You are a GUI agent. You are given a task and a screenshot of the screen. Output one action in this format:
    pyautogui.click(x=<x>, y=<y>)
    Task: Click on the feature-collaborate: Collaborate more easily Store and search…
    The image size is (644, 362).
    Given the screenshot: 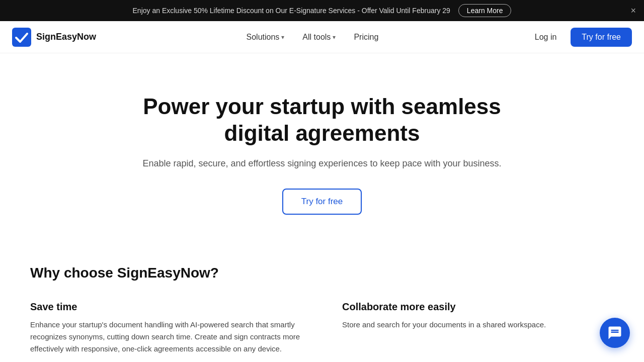 What is the action you would take?
    pyautogui.click(x=478, y=328)
    